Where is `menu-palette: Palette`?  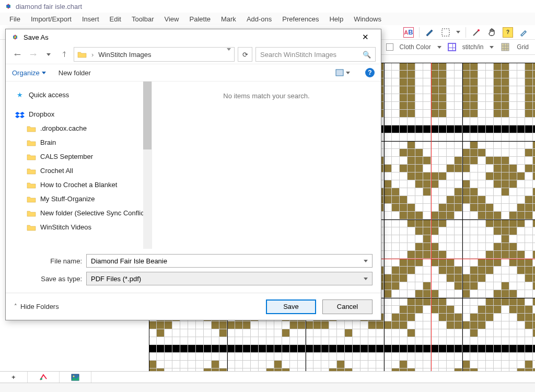
menu-palette: Palette is located at coordinates (200, 19).